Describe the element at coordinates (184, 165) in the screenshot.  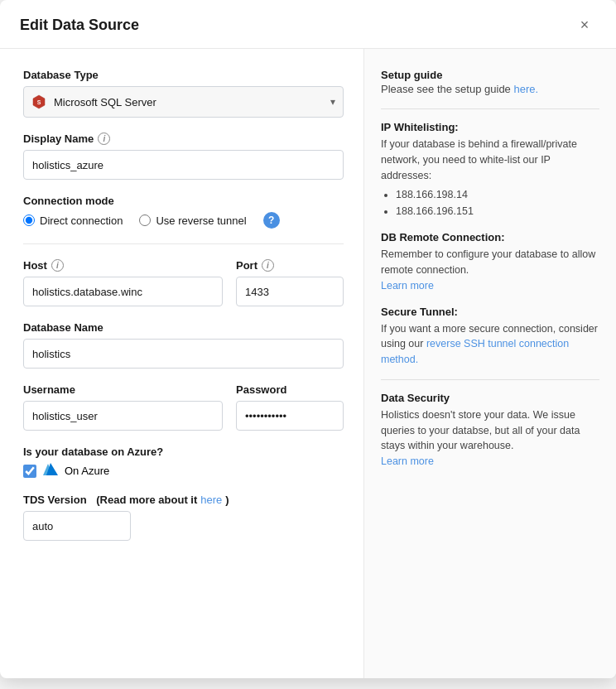
I see `display-name-input` at that location.